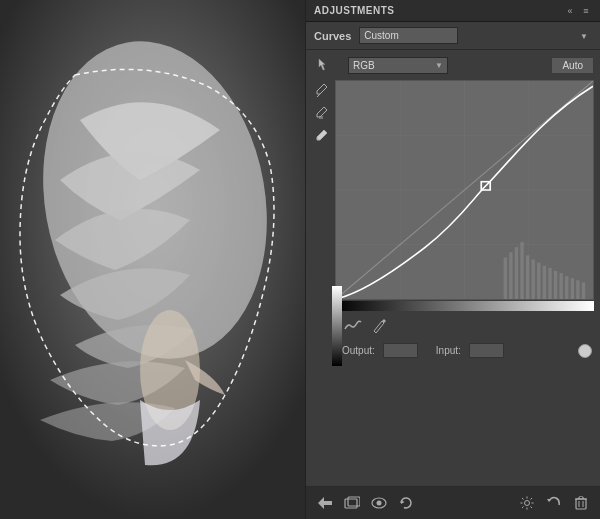 The height and width of the screenshot is (519, 600). Describe the element at coordinates (366, 503) in the screenshot. I see `bottom-icons-left` at that location.